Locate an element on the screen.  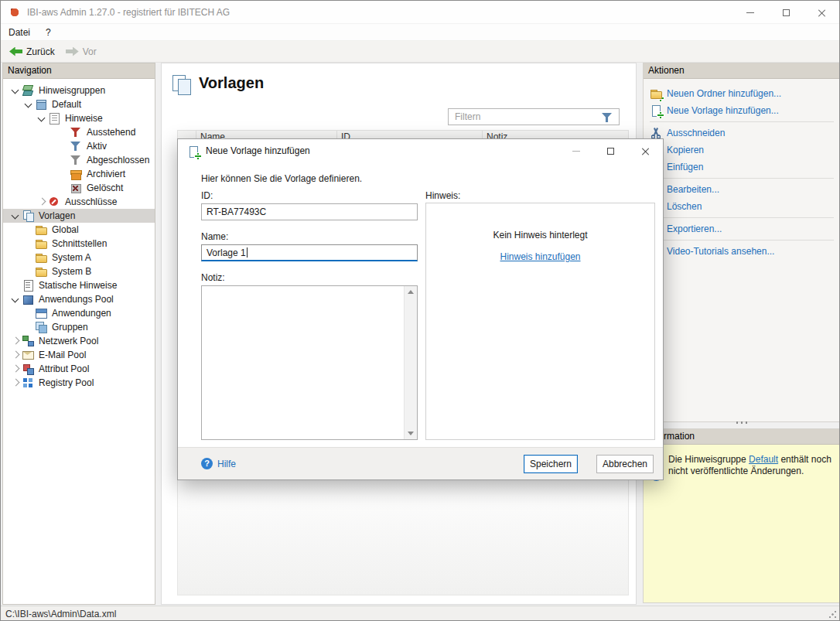
dialog-maximize-button is located at coordinates (611, 152).